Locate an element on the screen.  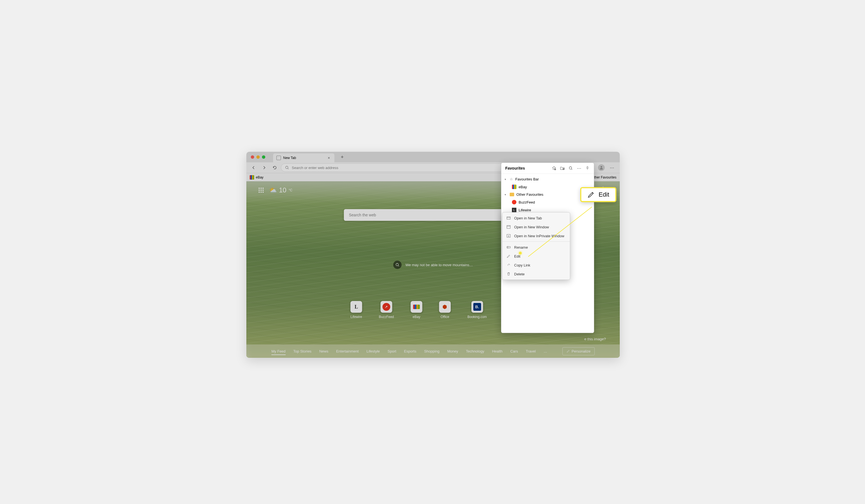
feed-tab-sport: Sport is located at coordinates (392, 351).